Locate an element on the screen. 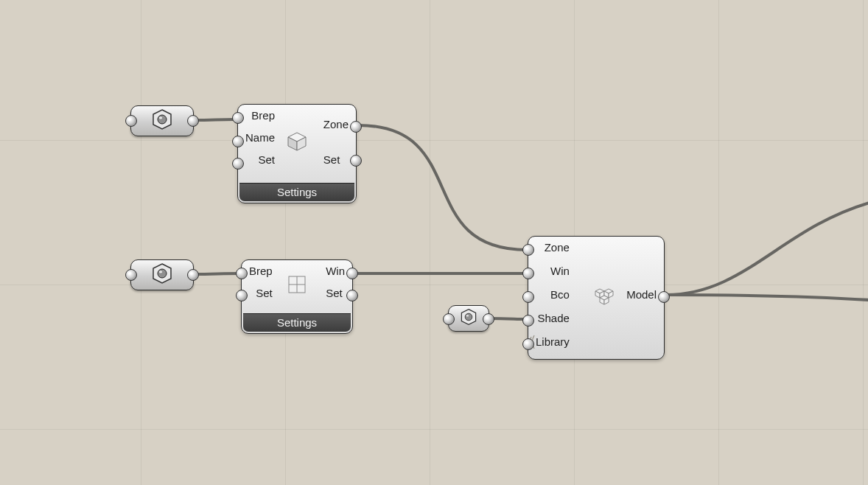 This screenshot has width=868, height=485. grip-out-model is located at coordinates (664, 297).